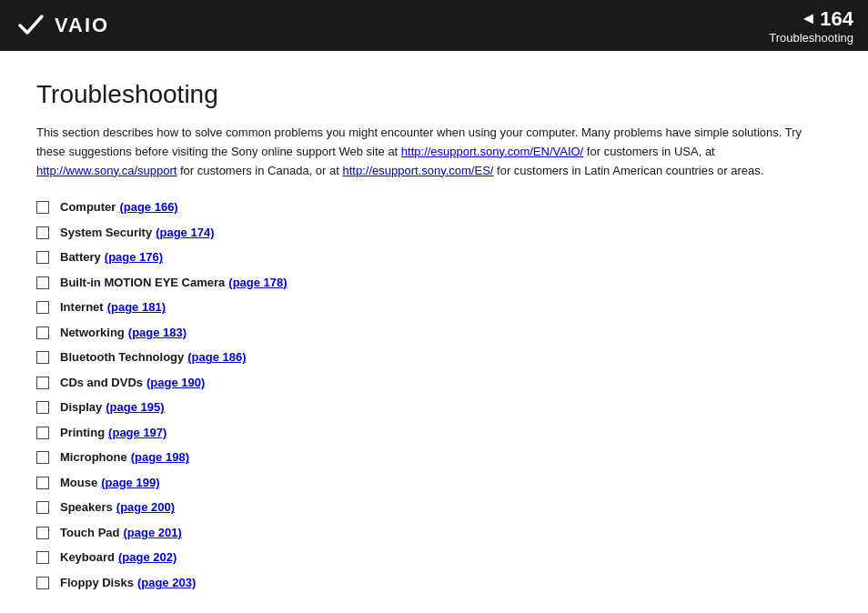 This screenshot has width=868, height=613. What do you see at coordinates (434, 283) in the screenshot?
I see `list-item: Built-in MOTION EYE Camera (page 178)` at bounding box center [434, 283].